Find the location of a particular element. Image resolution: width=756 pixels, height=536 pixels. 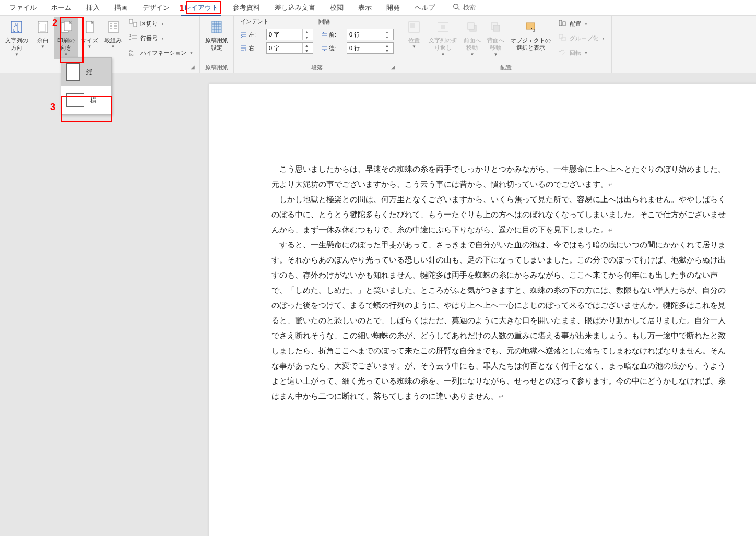

manuscript-settings-button: 原稿用紙 設定 is located at coordinates (217, 35).